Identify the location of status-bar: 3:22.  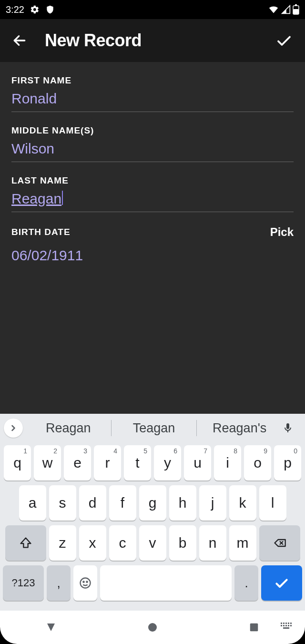
(152, 10).